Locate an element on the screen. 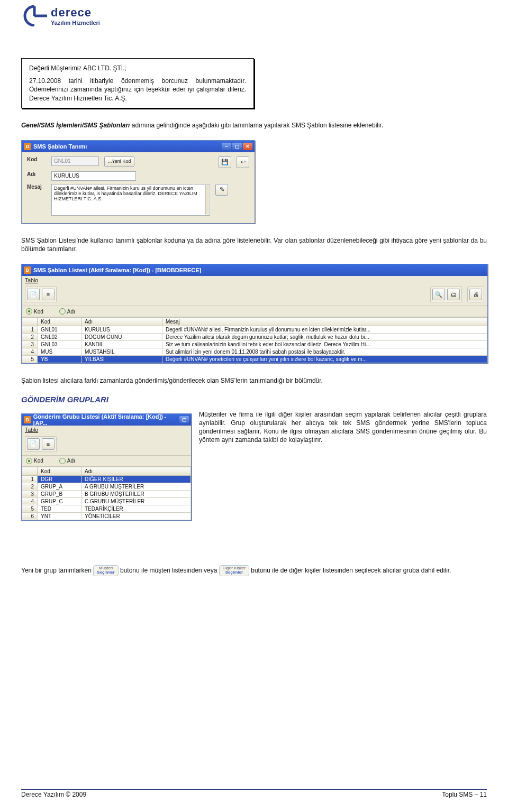  sample-sms-body: 27.10.2008 tarihi itibariyle ödenmemiş b… is located at coordinates (138, 90).